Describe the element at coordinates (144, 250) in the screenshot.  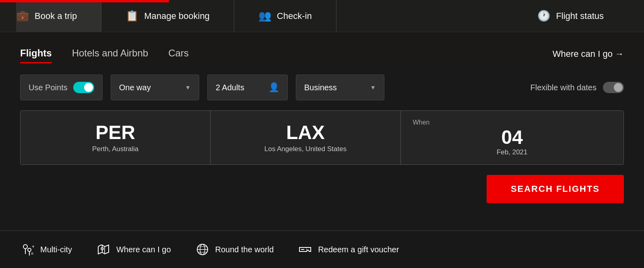
I see `where-can-i-go-label: Where can I go` at that location.